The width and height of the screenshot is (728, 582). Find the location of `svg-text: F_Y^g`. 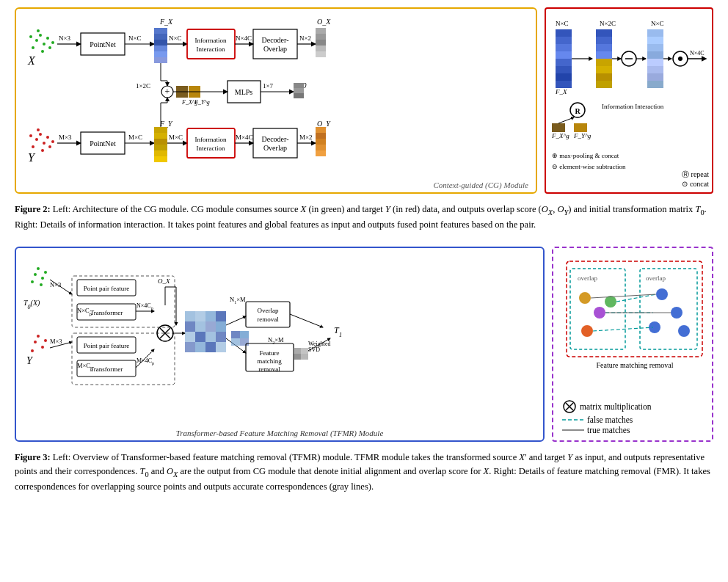

svg-text: F_Y^g is located at coordinates (202, 103).